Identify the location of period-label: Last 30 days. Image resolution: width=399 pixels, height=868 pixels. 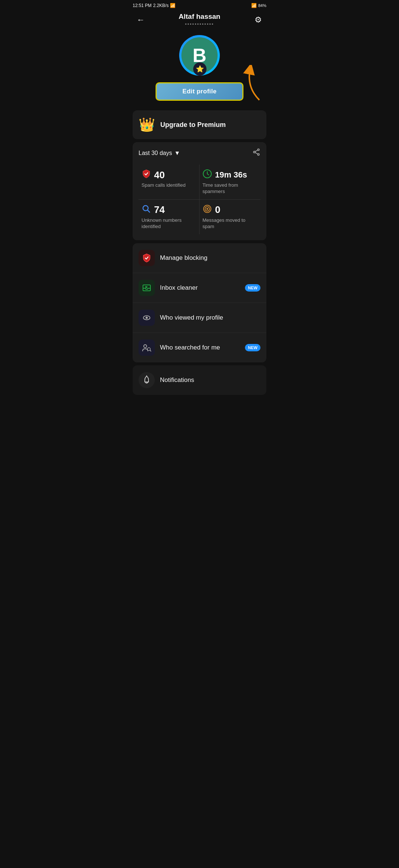
(155, 153).